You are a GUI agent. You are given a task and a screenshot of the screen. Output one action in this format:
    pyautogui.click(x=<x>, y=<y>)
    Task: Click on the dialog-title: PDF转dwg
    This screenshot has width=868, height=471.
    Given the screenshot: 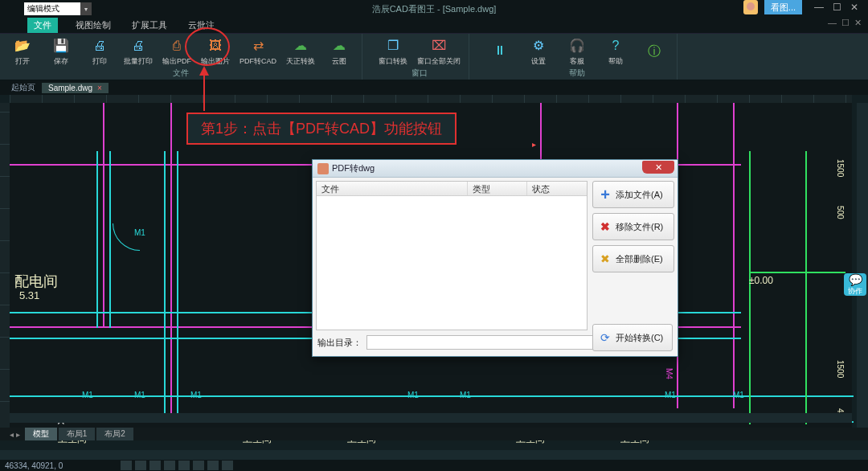 What is the action you would take?
    pyautogui.click(x=354, y=169)
    